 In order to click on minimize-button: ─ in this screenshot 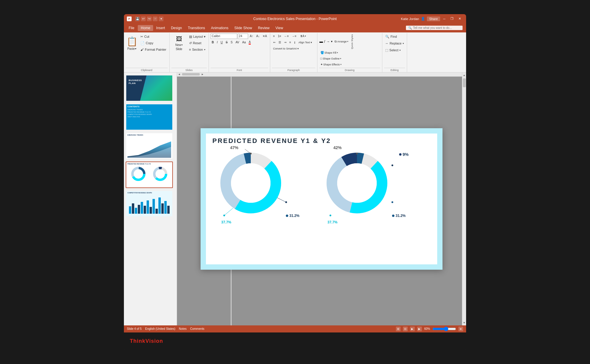, I will do `click(444, 19)`.